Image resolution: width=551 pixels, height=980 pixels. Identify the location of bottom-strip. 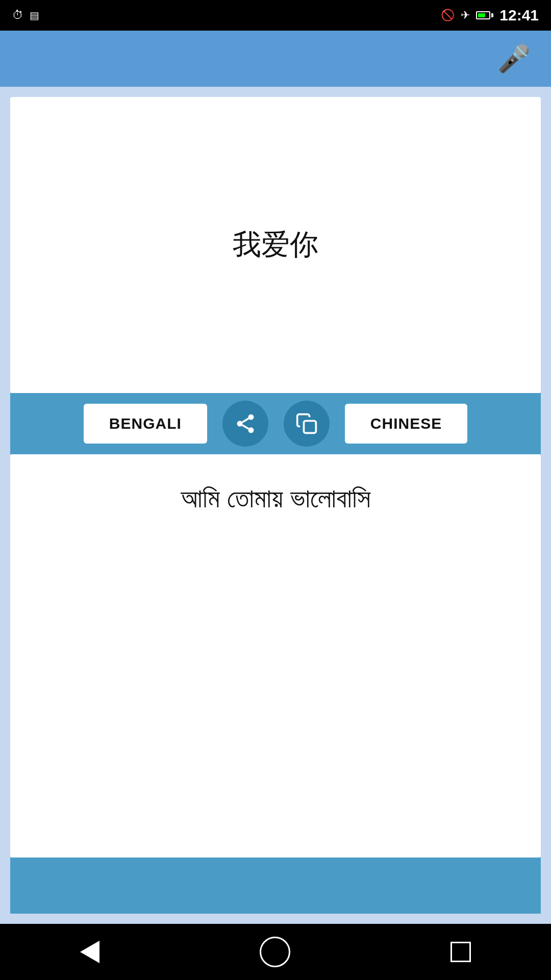
(276, 886).